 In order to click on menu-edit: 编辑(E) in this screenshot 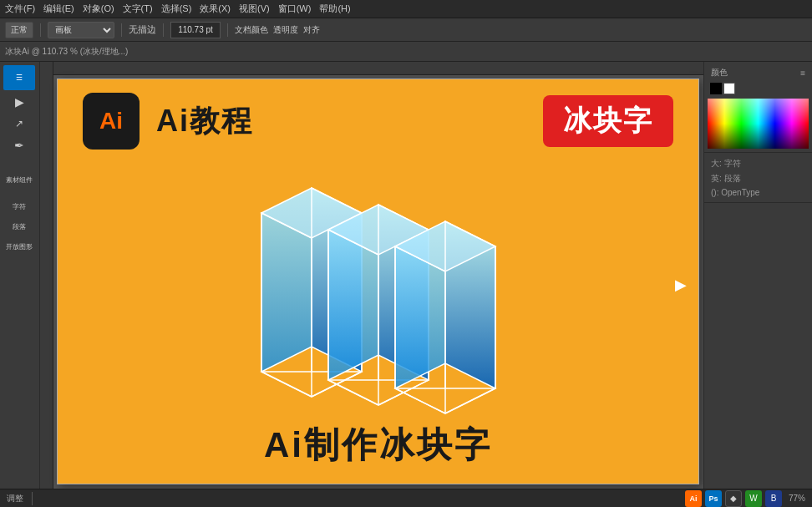, I will do `click(58, 8)`.